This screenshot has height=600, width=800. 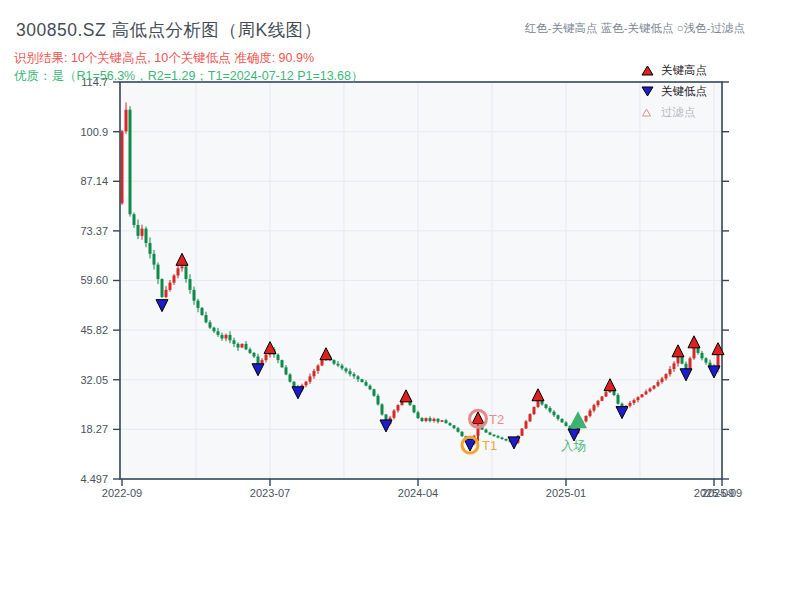 What do you see at coordinates (684, 70) in the screenshot?
I see `legend-label: 关键高点` at bounding box center [684, 70].